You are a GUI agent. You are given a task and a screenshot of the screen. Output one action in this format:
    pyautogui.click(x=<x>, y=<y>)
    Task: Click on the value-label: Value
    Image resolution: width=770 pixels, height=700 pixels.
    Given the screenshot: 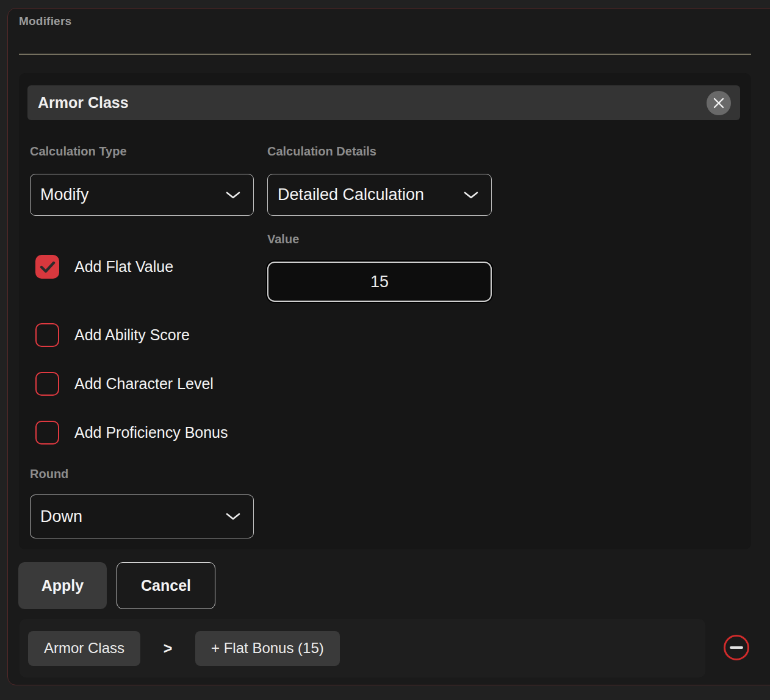 What is the action you would take?
    pyautogui.click(x=283, y=239)
    